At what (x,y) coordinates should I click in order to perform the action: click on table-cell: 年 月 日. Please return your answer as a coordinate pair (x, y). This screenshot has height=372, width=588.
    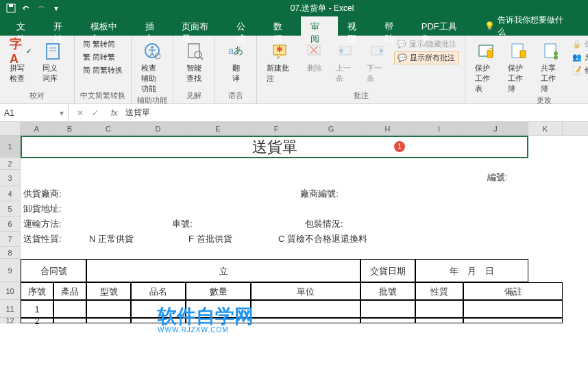
    Looking at the image, I should click on (471, 271).